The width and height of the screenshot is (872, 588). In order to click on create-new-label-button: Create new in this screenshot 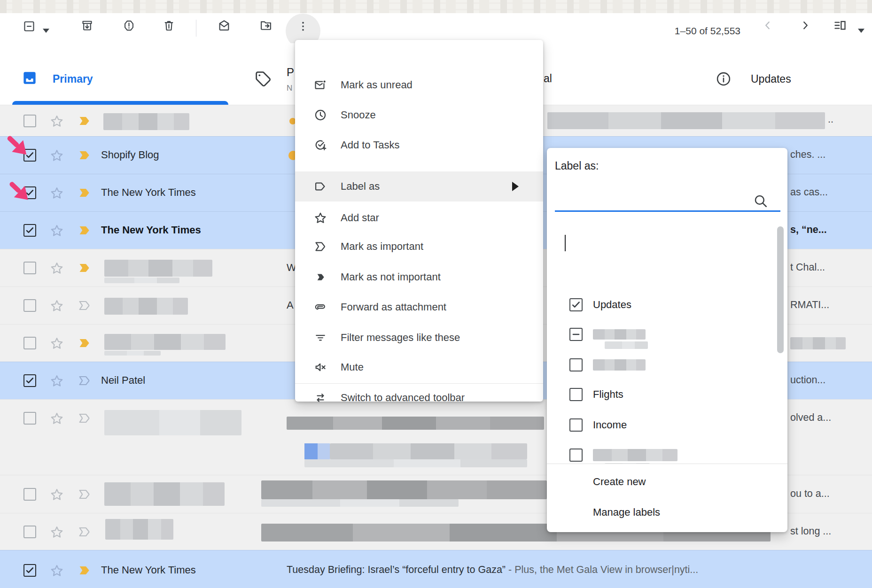, I will do `click(667, 482)`.